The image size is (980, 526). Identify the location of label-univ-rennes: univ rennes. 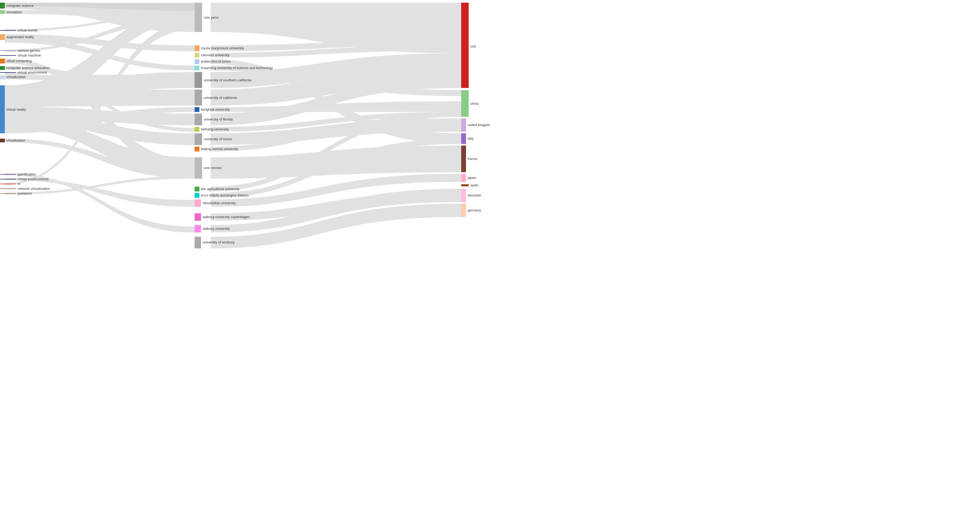
(213, 168).